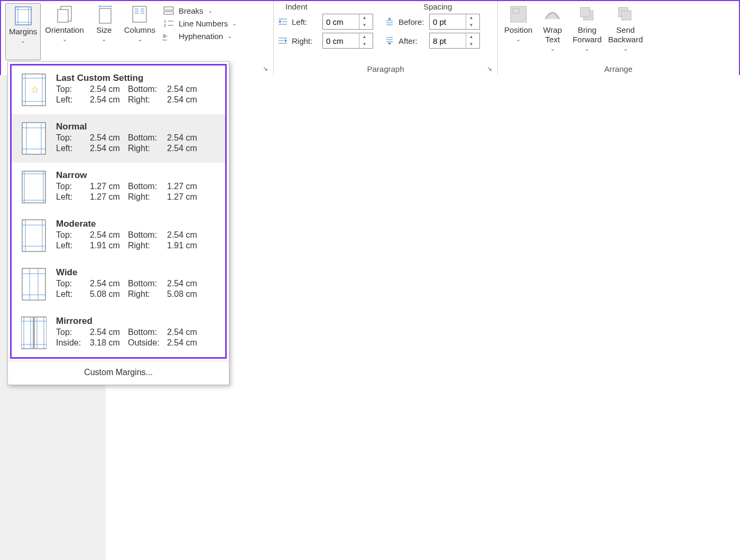 This screenshot has width=740, height=560. I want to click on margin-option-text: ModerateTop:2.54 cmBottom:2.54 cmLeft:1.…, so click(138, 235).